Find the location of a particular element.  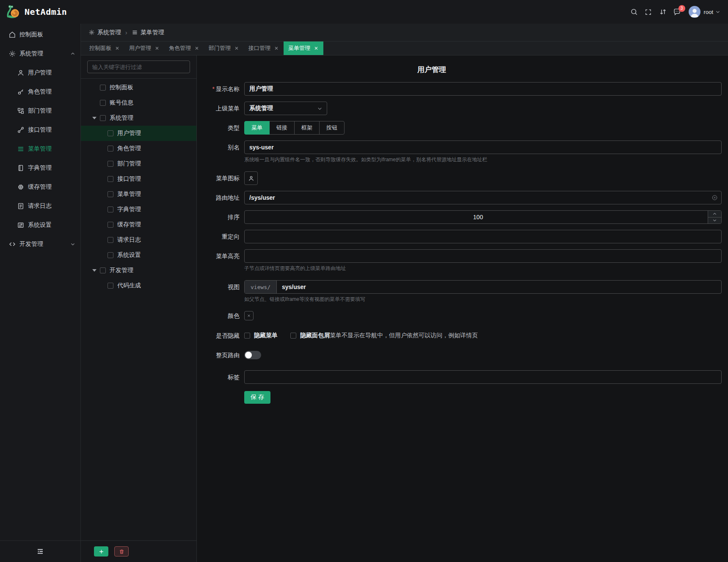

chevron-down-icon is located at coordinates (73, 244).